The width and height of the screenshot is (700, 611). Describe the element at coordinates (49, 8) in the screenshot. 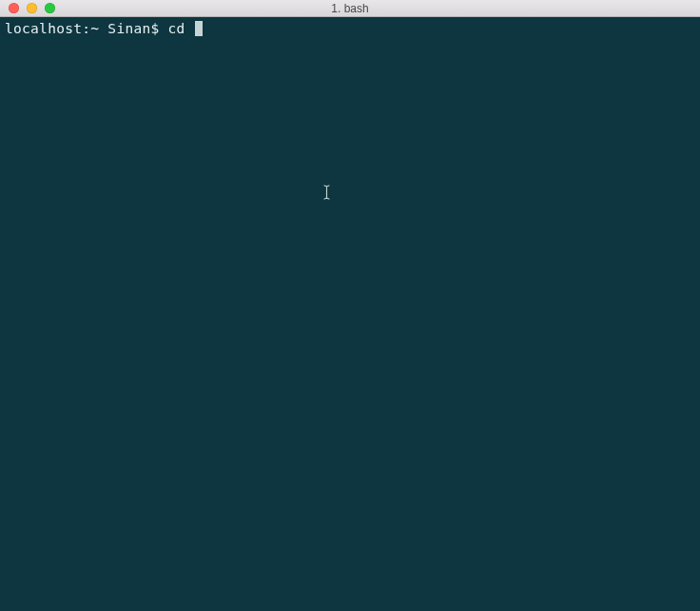

I see `maximize-icon` at that location.